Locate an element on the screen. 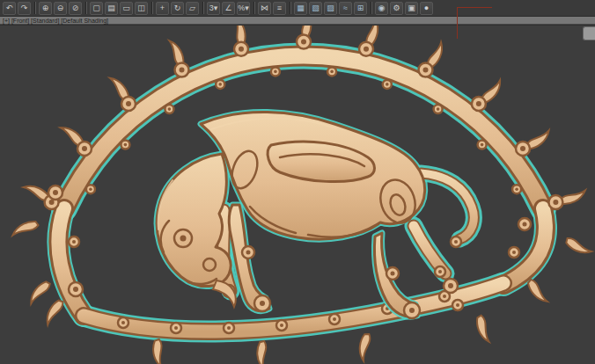 The height and width of the screenshot is (364, 595). bind-to-spacewarp-icon: ⊘ is located at coordinates (76, 9).